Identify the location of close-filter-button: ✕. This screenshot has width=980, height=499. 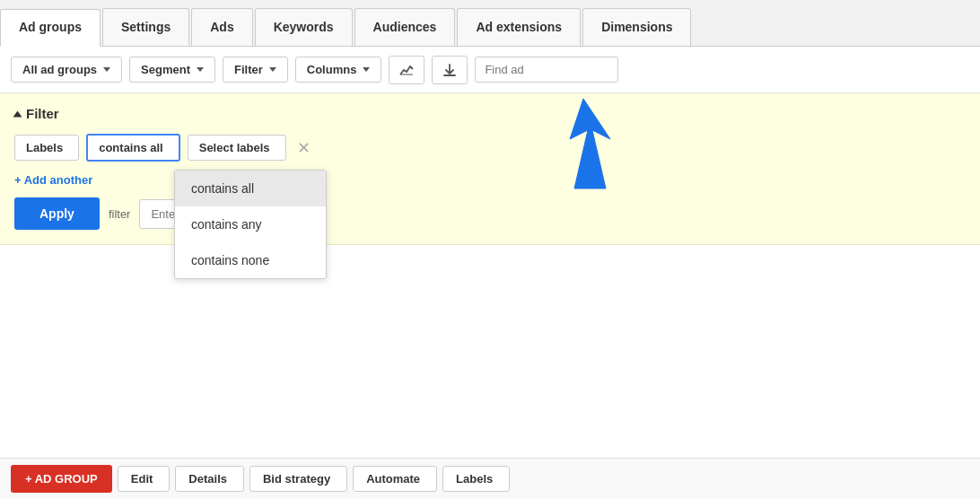
(303, 148).